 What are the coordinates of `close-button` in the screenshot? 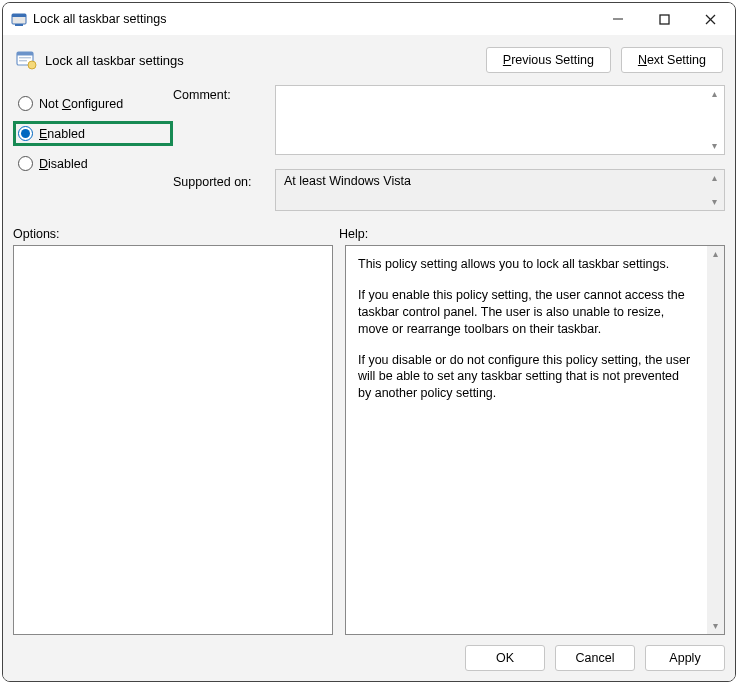 It's located at (710, 19).